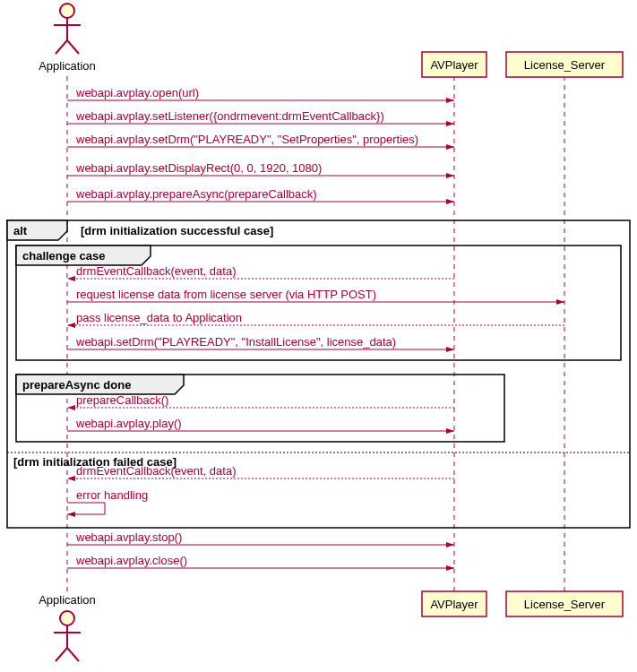  Describe the element at coordinates (226, 294) in the screenshot. I see `msg-request-license: request license data from license server…` at that location.